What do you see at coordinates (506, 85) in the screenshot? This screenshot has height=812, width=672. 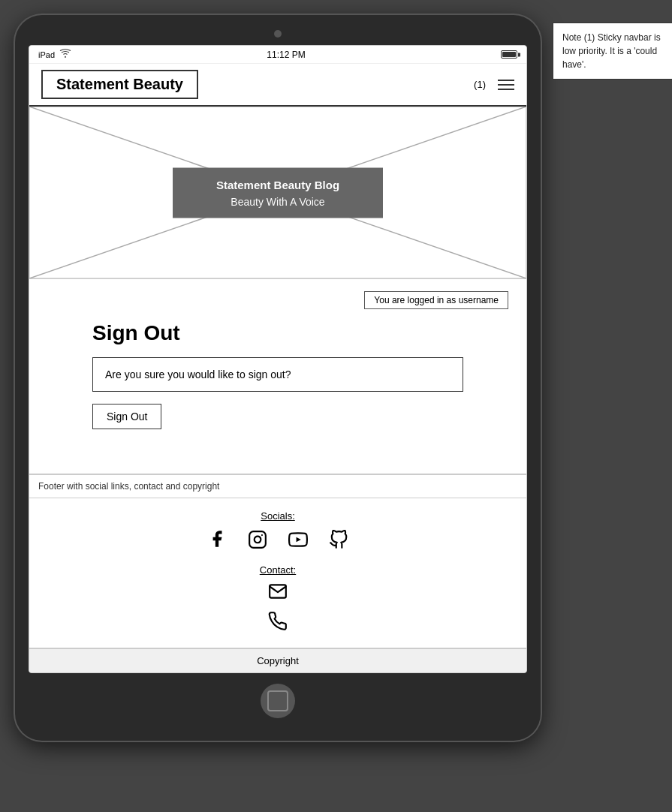 I see `hamburger-icon` at bounding box center [506, 85].